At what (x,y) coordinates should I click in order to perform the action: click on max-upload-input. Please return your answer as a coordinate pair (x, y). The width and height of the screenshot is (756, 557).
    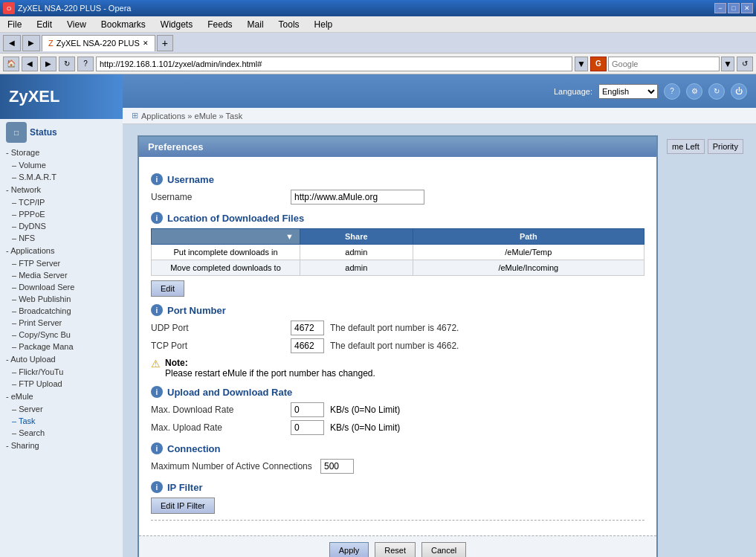
    Looking at the image, I should click on (308, 428).